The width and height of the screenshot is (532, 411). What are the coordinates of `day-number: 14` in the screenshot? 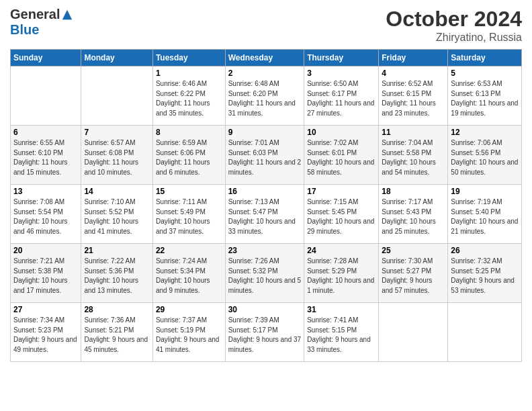 It's located at (117, 191).